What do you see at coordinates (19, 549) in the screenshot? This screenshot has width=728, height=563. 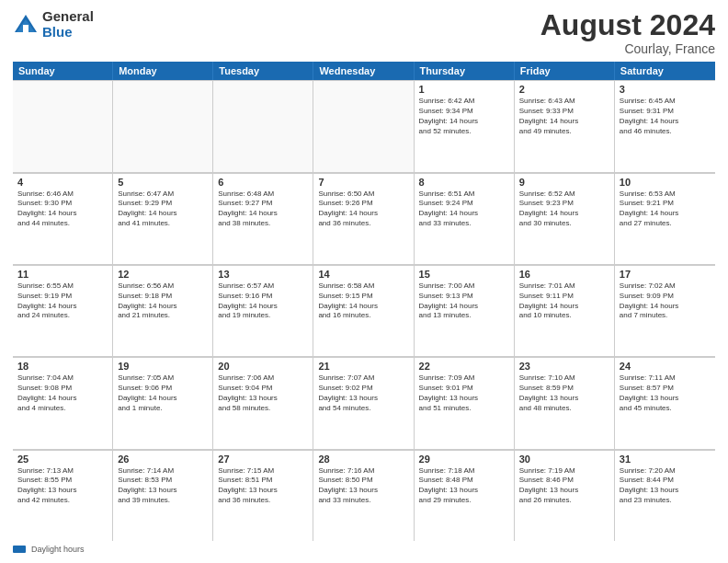 I see `legend-bar-icon` at bounding box center [19, 549].